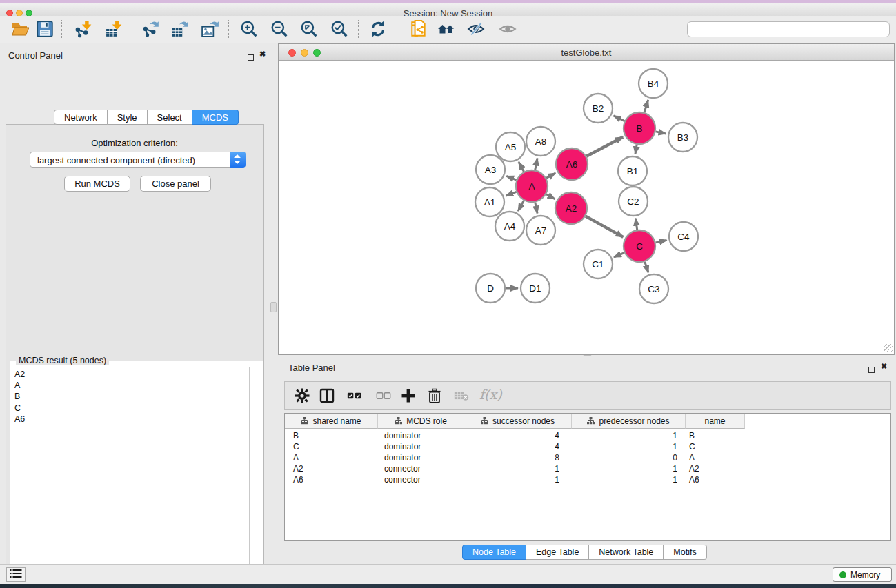 This screenshot has height=588, width=896. I want to click on list-item: A, so click(132, 385).